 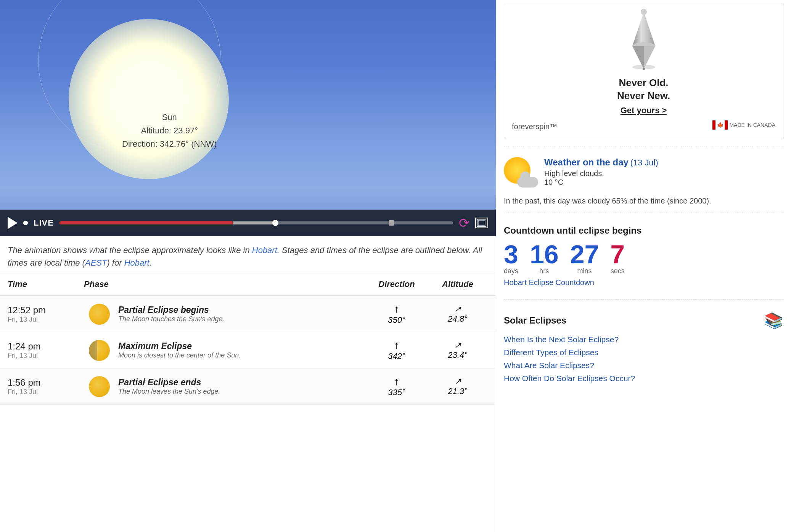 I want to click on weather-temperature: 10 °C, so click(x=664, y=182).